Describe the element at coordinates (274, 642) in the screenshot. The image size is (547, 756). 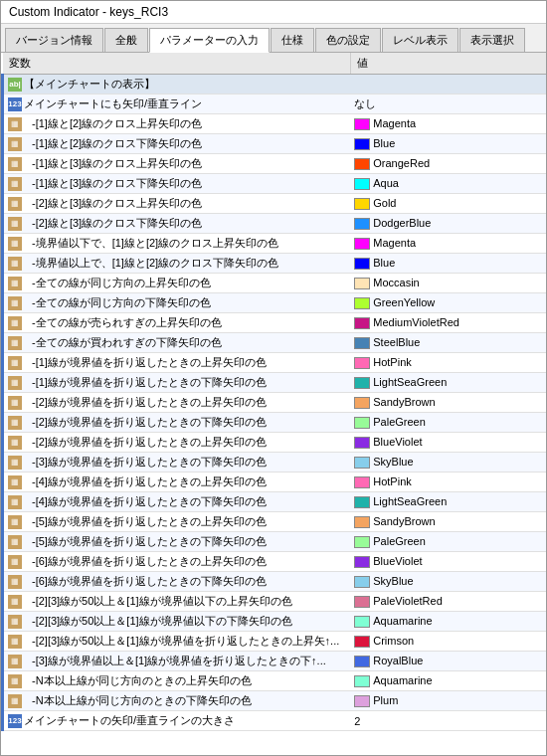
I see `table-row: ▦-[2][3]線が50以上＆[1]線が境界値を折り返したときの上昇矢↑...C…` at that location.